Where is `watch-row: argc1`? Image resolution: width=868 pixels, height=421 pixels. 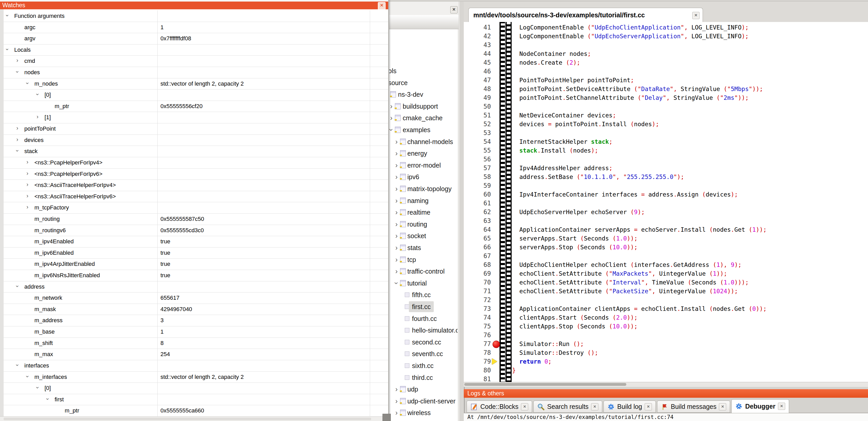
watch-row: argc1 is located at coordinates (196, 28).